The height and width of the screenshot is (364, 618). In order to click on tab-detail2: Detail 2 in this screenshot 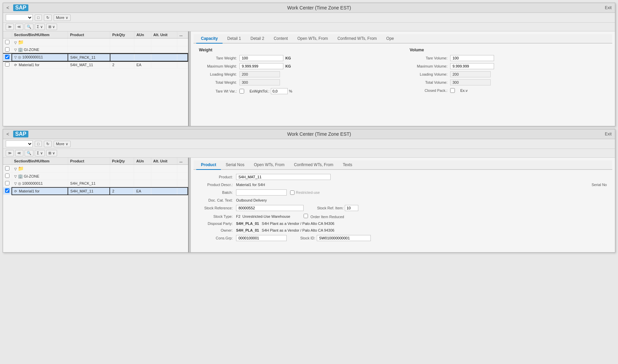, I will do `click(257, 39)`.